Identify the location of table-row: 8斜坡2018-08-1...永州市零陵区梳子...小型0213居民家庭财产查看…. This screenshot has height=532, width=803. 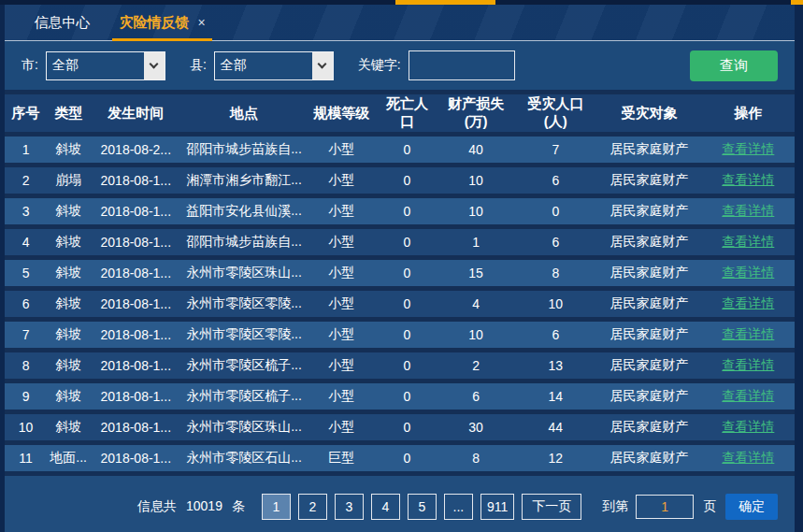
(400, 366).